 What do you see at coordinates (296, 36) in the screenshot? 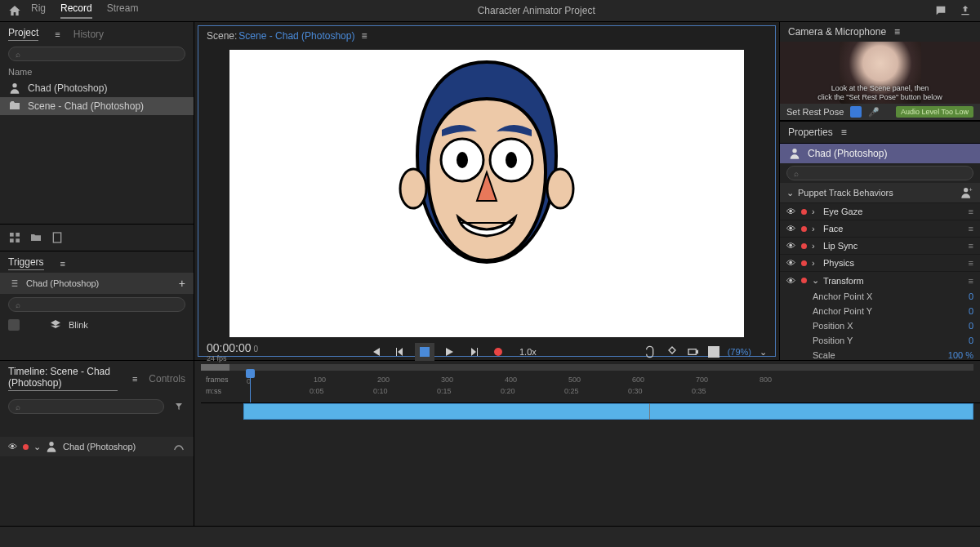
I see `scene-name: Scene - Chad (Photoshop)` at bounding box center [296, 36].